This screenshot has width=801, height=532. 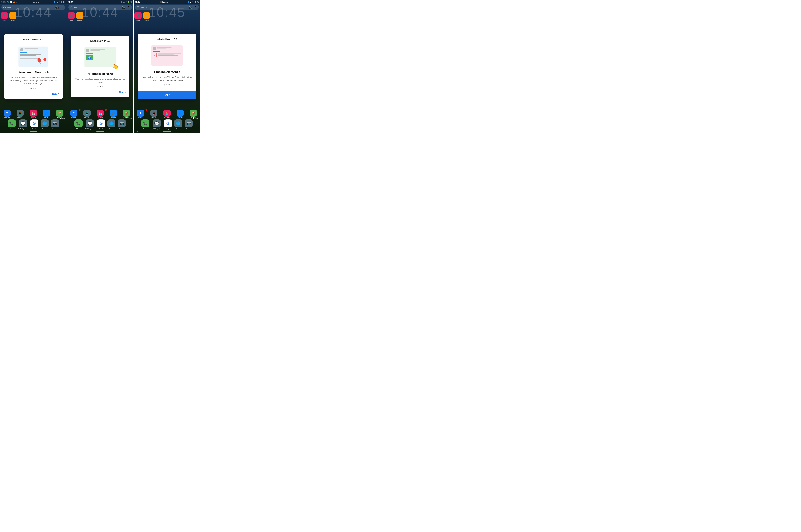 I want to click on store-badge-2: 2, so click(x=106, y=110).